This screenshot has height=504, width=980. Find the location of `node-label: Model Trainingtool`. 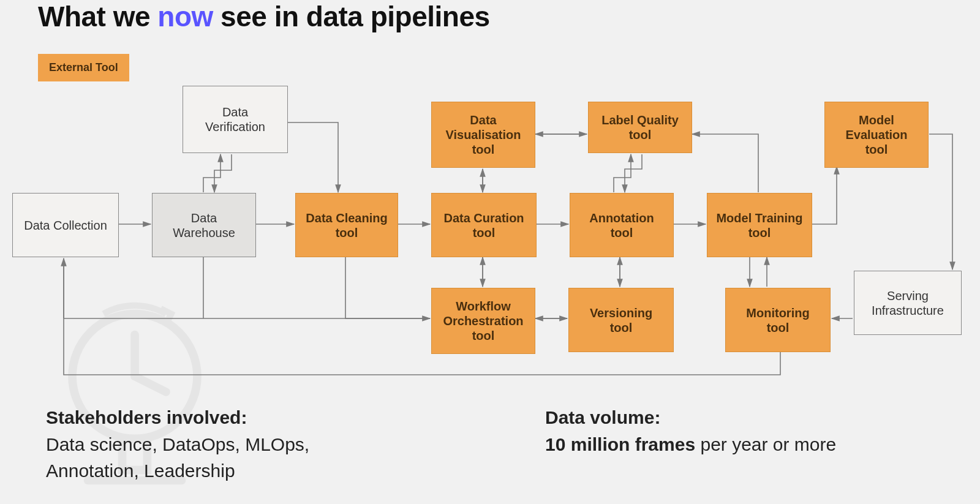

node-label: Model Trainingtool is located at coordinates (760, 225).